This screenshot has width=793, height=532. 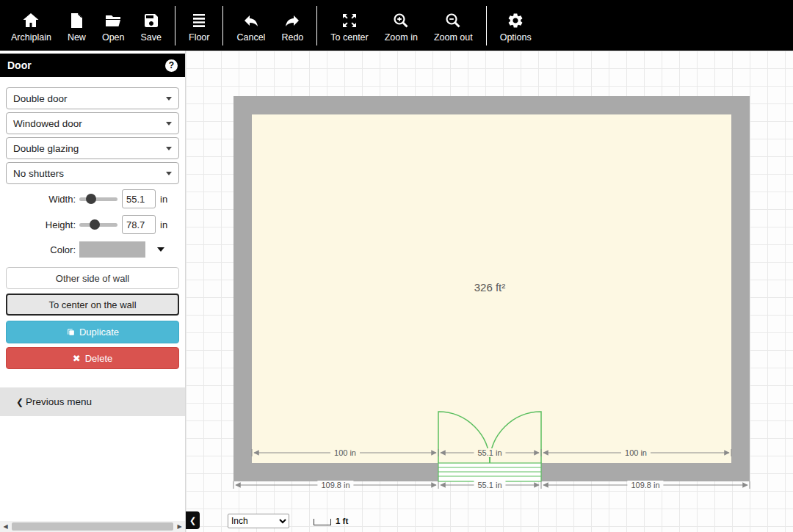 What do you see at coordinates (93, 527) in the screenshot?
I see `scrollbar-thumb` at bounding box center [93, 527].